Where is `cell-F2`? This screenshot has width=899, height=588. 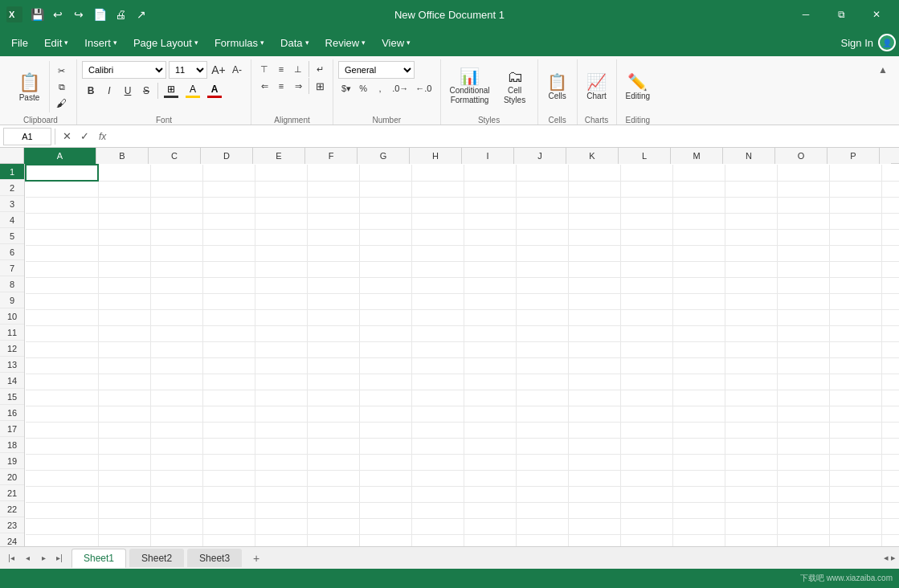
cell-F2 is located at coordinates (333, 189).